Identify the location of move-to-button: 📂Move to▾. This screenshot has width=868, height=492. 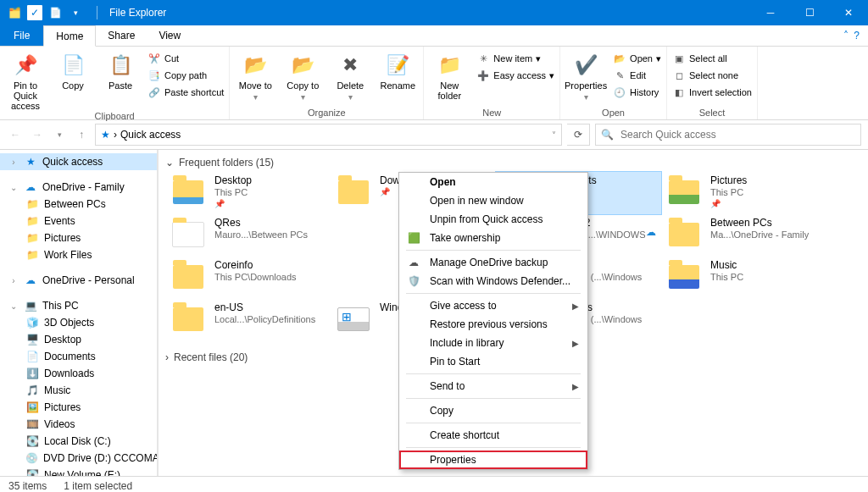
(255, 75).